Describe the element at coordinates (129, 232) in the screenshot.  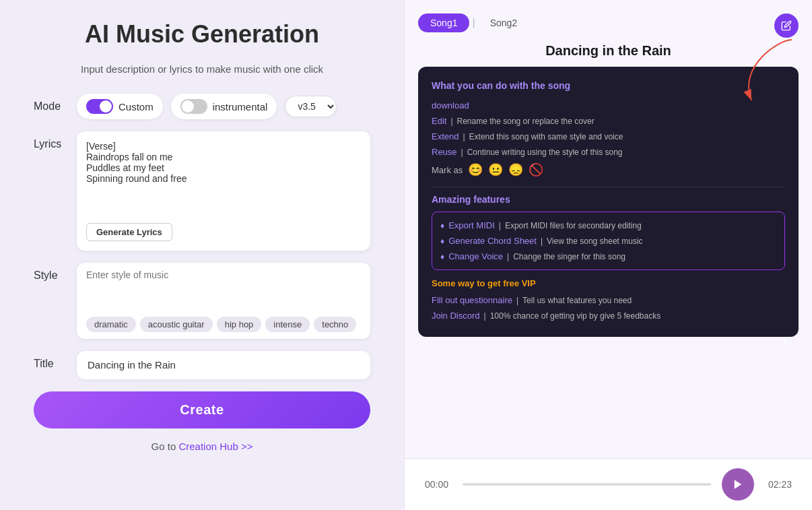
I see `generate-lyrics-button: Generate Lyrics` at that location.